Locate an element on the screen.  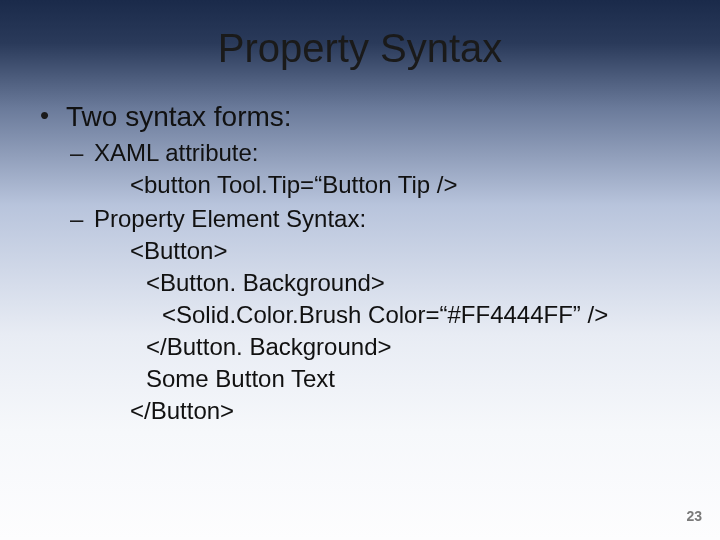
slide-title: Property Syntax is located at coordinates (360, 36).